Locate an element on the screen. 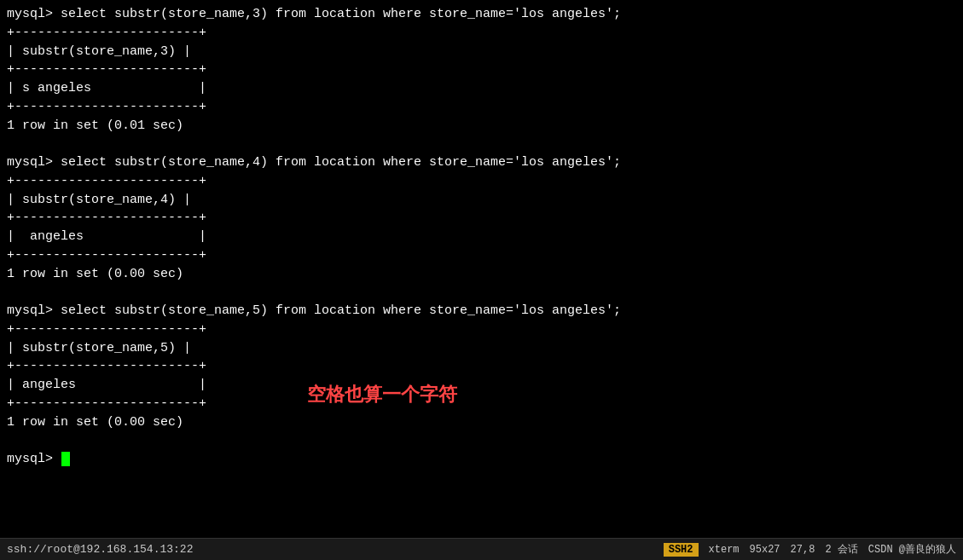  statusbar: ssh://root@192.168.154.13:22 SSH2 xterm … is located at coordinates (481, 549).